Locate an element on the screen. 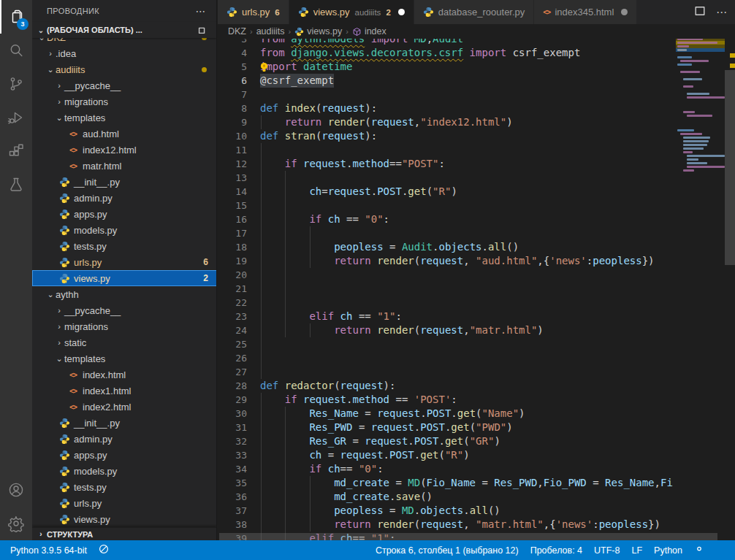 The height and width of the screenshot is (560, 735). tree-item-index12.html: <>index12.html is located at coordinates (124, 150).